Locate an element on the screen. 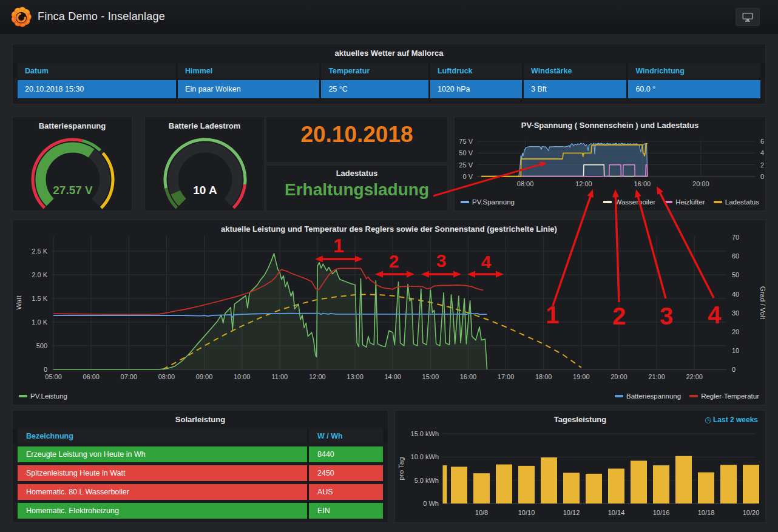 This screenshot has width=778, height=532. solar-col-bezeichnung: Bezeichnung is located at coordinates (163, 436).